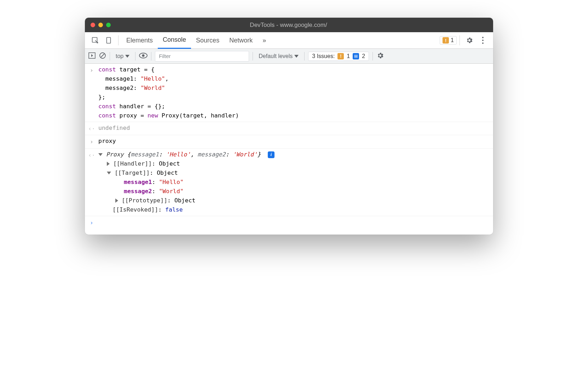 Image resolution: width=578 pixels, height=392 pixels. I want to click on sidebar-toggle-icon, so click(92, 56).